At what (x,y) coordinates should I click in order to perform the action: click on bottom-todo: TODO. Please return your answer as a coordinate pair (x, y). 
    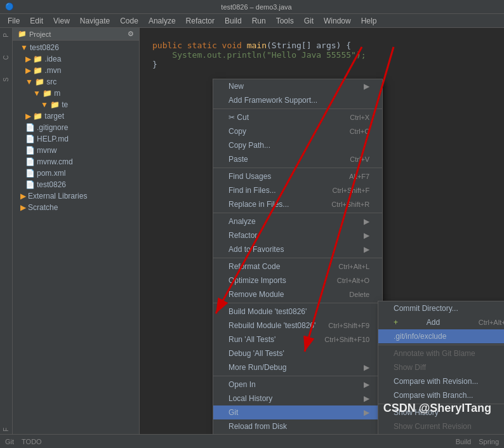
    Looking at the image, I should click on (32, 442).